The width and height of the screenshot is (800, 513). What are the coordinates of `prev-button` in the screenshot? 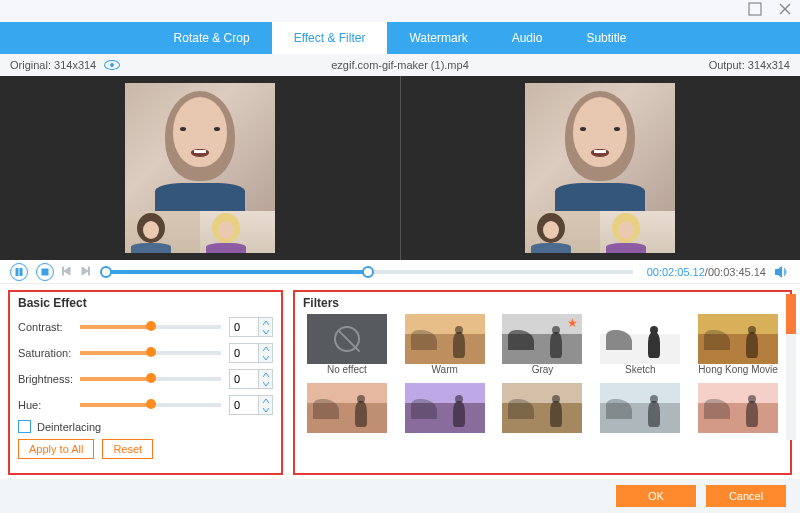 It's located at (67, 272).